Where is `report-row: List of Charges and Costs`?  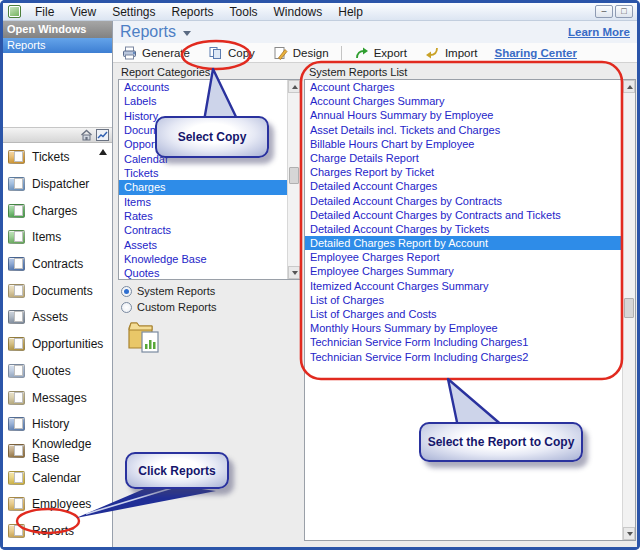
report-row: List of Charges and Costs is located at coordinates (464, 314).